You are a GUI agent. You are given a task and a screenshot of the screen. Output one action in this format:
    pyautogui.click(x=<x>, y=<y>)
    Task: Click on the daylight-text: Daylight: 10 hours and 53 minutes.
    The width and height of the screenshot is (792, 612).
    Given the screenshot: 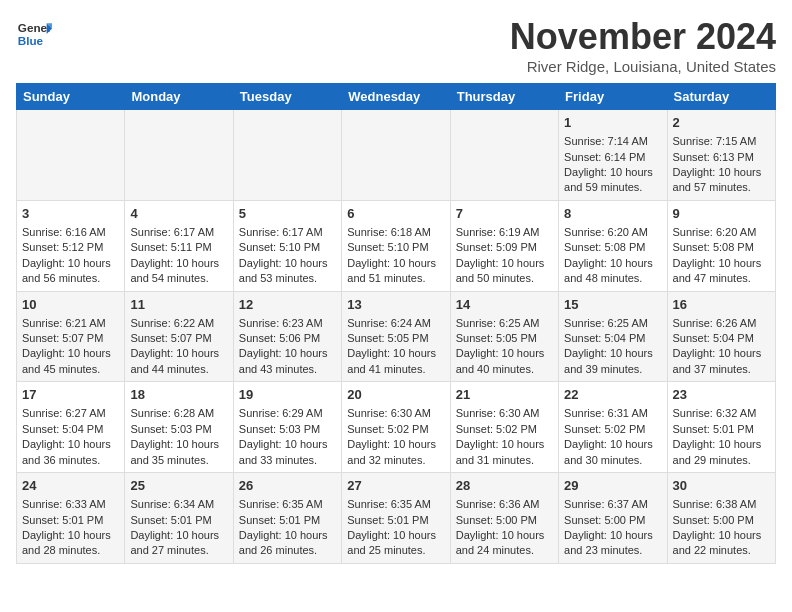 What is the action you would take?
    pyautogui.click(x=284, y=270)
    